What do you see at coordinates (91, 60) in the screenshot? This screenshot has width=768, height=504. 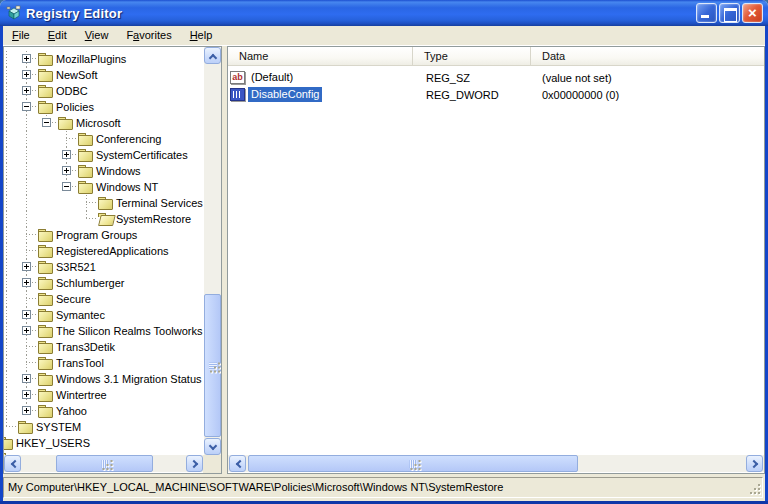 I see `tree-item-label: MozillaPlugins` at bounding box center [91, 60].